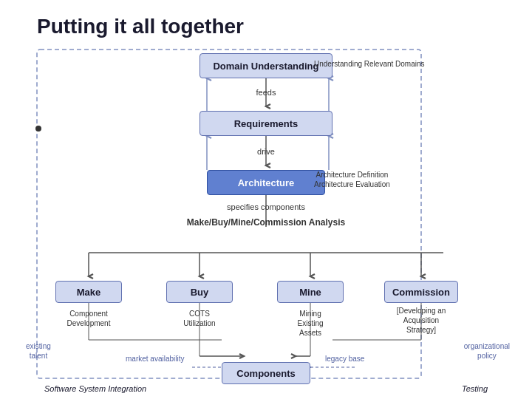 This screenshot has height=399, width=532. What do you see at coordinates (200, 318) in the screenshot?
I see `cots-label: COTSUtilization` at bounding box center [200, 318].